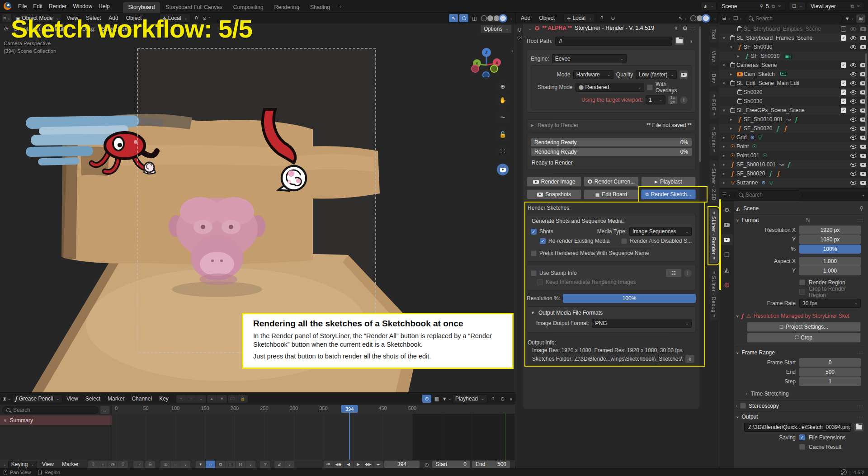 This screenshot has height=476, width=868. I want to click on summary-channel: ∨ Summary, so click(56, 420).